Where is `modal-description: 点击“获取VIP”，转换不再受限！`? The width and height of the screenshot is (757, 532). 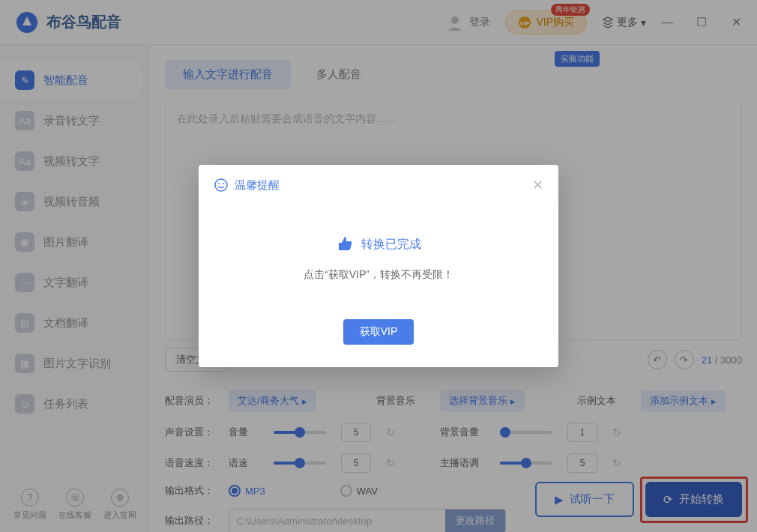 modal-description: 点击“获取VIP”，转换不再受限！ is located at coordinates (378, 275).